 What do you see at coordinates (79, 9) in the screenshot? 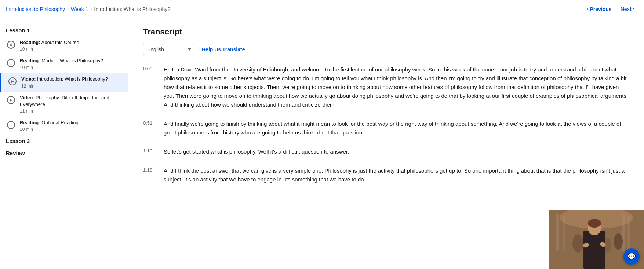
I see `breadcrumb-week-link: Week 1` at bounding box center [79, 9].